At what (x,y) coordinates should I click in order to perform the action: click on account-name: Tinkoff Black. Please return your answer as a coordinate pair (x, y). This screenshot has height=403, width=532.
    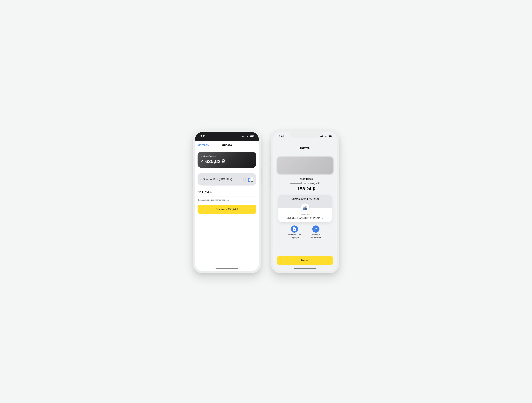
    Looking at the image, I should click on (305, 179).